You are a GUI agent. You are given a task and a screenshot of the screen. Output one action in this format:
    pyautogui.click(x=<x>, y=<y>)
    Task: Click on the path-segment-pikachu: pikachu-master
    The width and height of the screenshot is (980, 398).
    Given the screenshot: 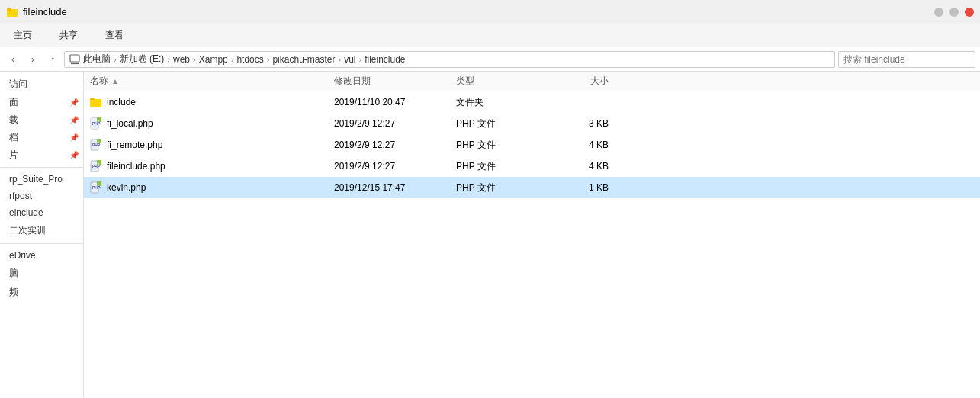 What is the action you would take?
    pyautogui.click(x=304, y=59)
    